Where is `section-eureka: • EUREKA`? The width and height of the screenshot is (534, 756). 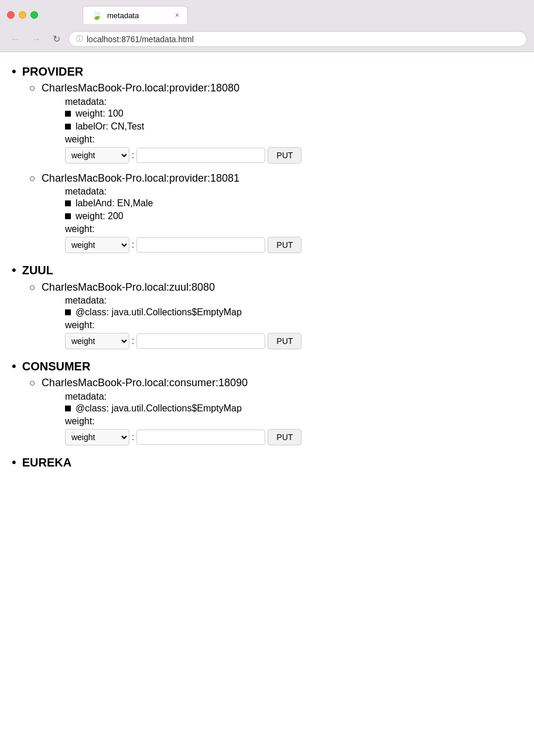
section-eureka: • EUREKA is located at coordinates (267, 462).